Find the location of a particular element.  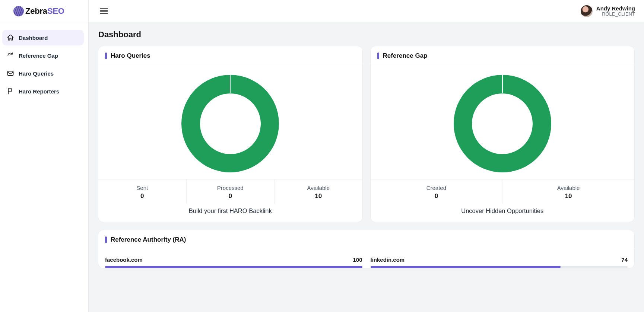

card-title: Haro Queries is located at coordinates (130, 56).